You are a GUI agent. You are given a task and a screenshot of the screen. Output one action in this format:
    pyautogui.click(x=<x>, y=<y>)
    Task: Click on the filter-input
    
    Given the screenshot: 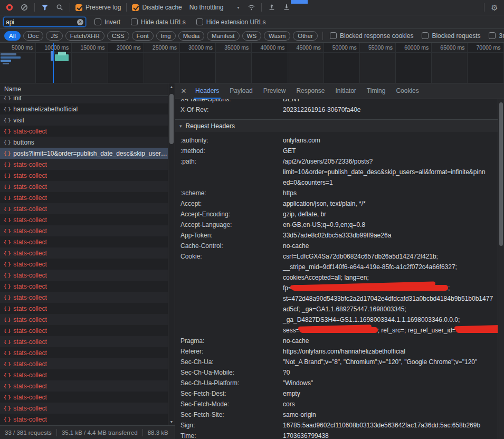 What is the action you would take?
    pyautogui.click(x=40, y=22)
    